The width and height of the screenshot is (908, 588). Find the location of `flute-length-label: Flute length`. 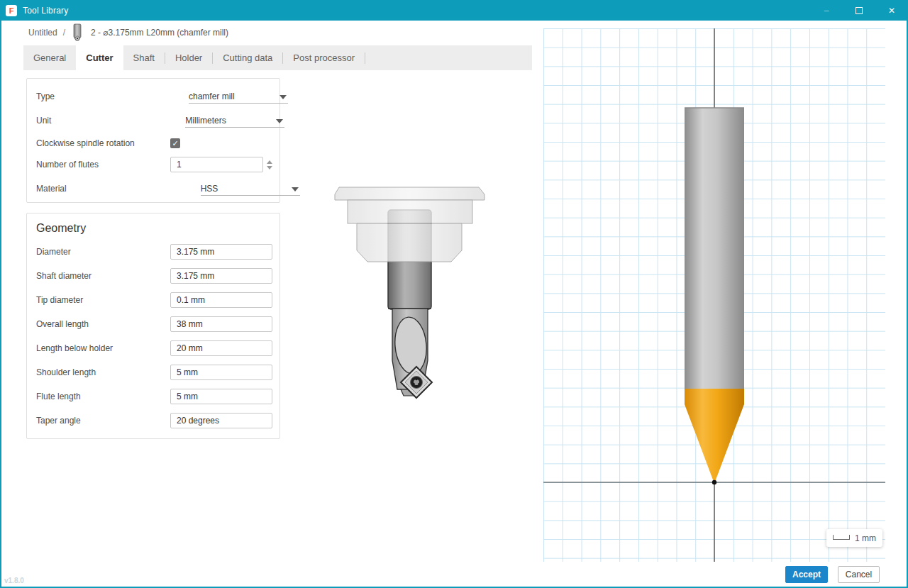

flute-length-label: Flute length is located at coordinates (58, 396).